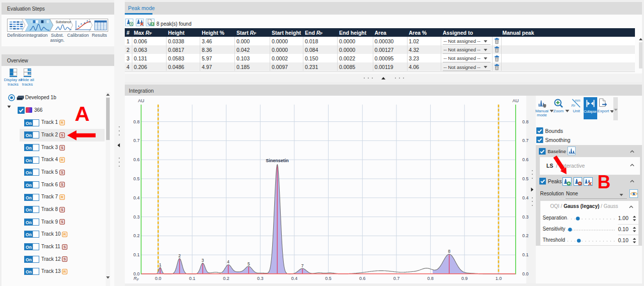 The width and height of the screenshot is (644, 286). Describe the element at coordinates (63, 21) in the screenshot. I see `svg-text: Substance` at that location.